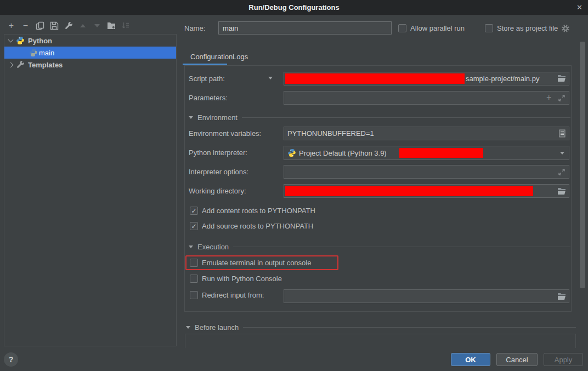  I want to click on working-directory-label: Working directory:, so click(217, 191).